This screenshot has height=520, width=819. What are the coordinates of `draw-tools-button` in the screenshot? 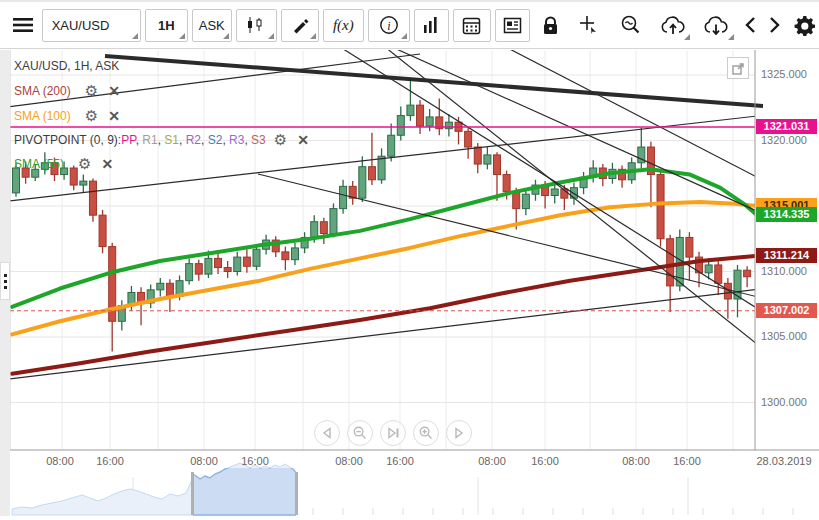 It's located at (300, 26).